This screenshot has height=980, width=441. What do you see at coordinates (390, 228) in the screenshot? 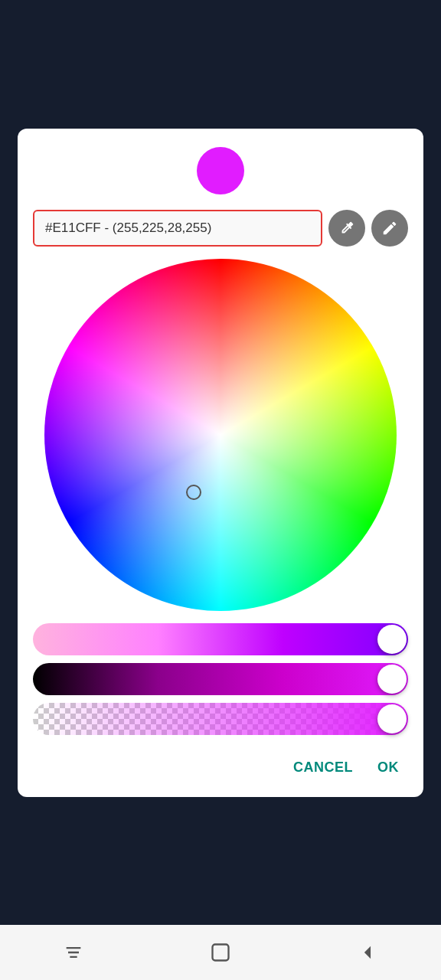
I see `pencil-button` at bounding box center [390, 228].